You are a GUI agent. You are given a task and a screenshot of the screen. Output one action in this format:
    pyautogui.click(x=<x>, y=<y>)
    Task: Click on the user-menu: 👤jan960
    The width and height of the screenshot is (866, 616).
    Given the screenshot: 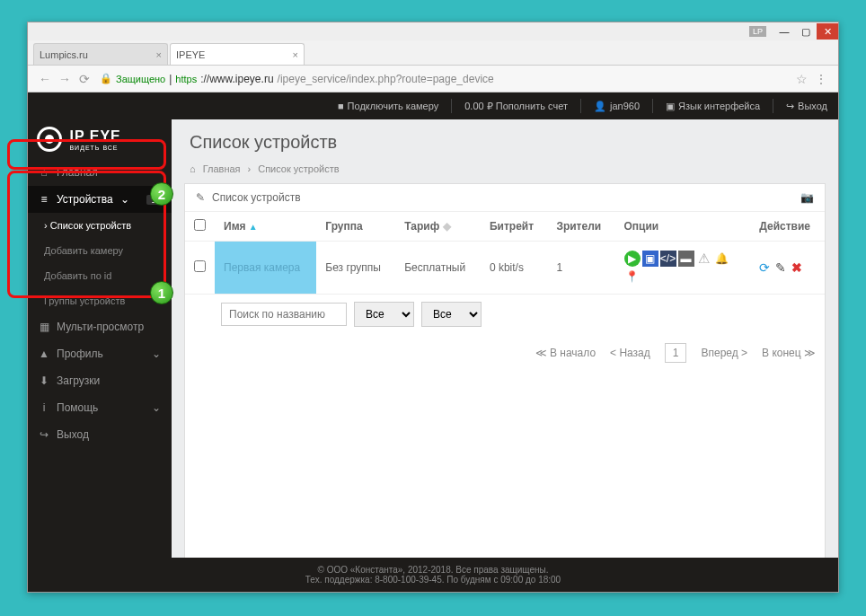 What is the action you would take?
    pyautogui.click(x=616, y=106)
    